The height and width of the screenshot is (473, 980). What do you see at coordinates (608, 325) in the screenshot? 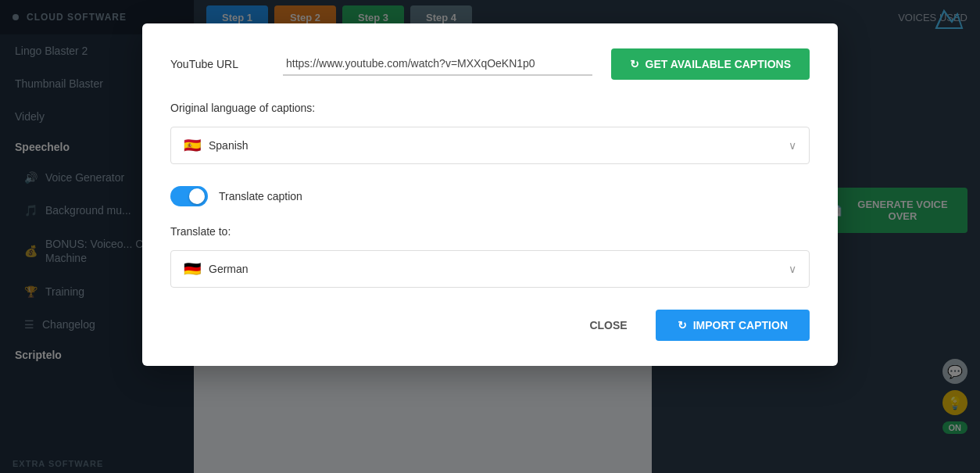
I see `close-button: CLOSE` at bounding box center [608, 325].